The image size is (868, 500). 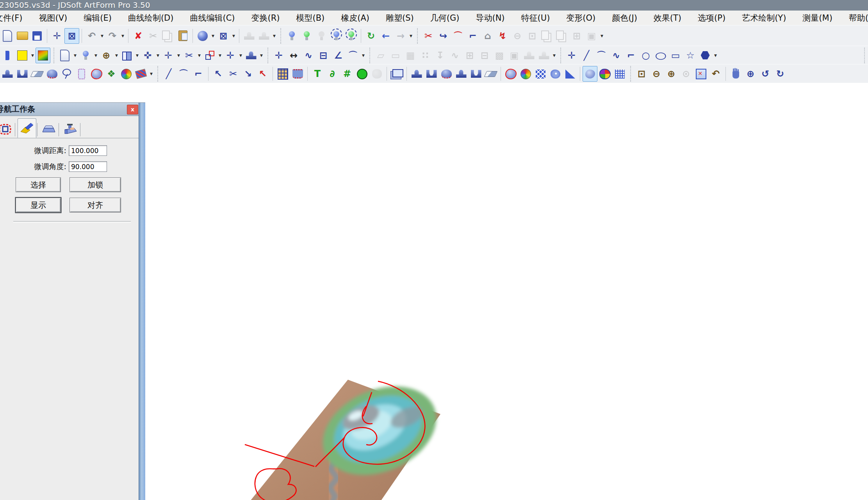 I want to click on select-button: 选择, so click(x=38, y=185).